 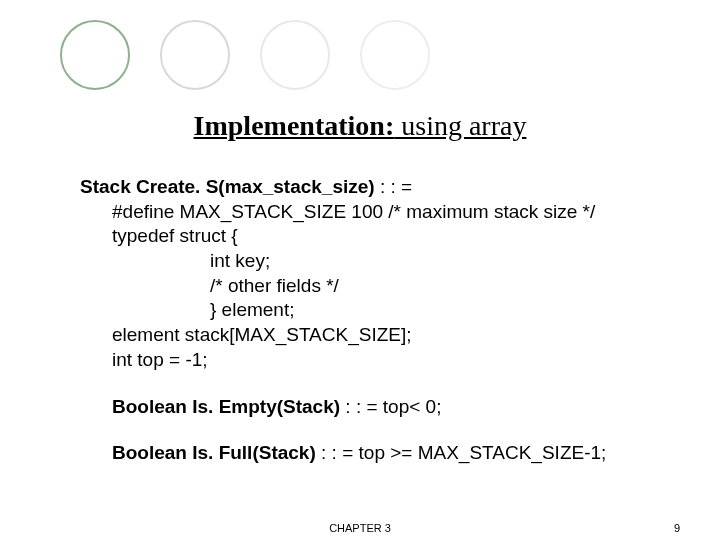 I want to click on isfull-block: Boolean Is. Full(Stack) : : = top >= MAX…, so click(x=370, y=454).